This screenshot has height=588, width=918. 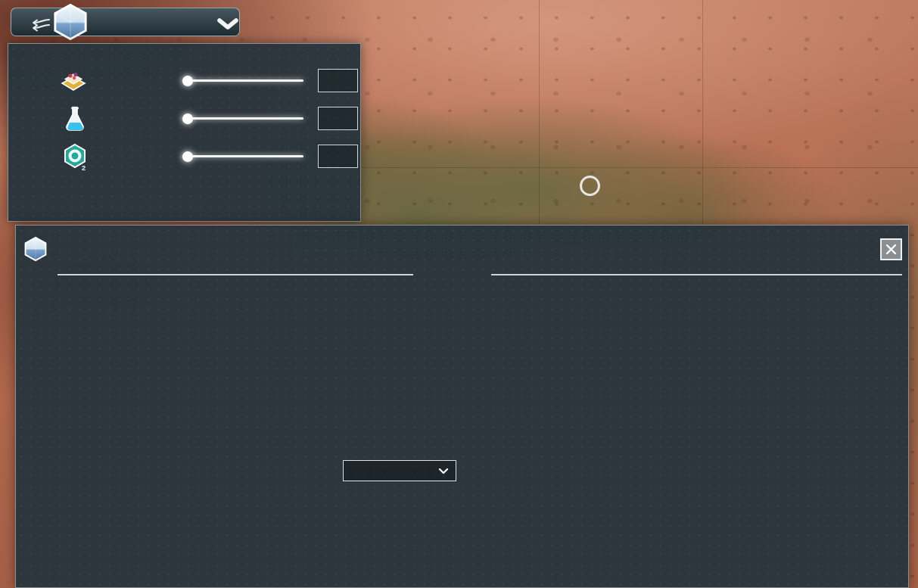 I want to click on allocation-panel: 2, so click(x=185, y=132).